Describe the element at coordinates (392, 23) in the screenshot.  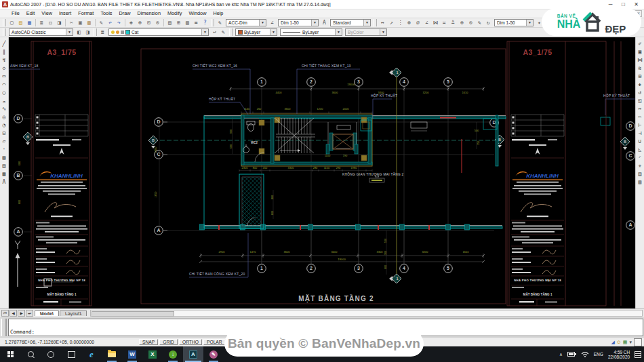
I see `aligned-dimension-icon: ↗` at that location.